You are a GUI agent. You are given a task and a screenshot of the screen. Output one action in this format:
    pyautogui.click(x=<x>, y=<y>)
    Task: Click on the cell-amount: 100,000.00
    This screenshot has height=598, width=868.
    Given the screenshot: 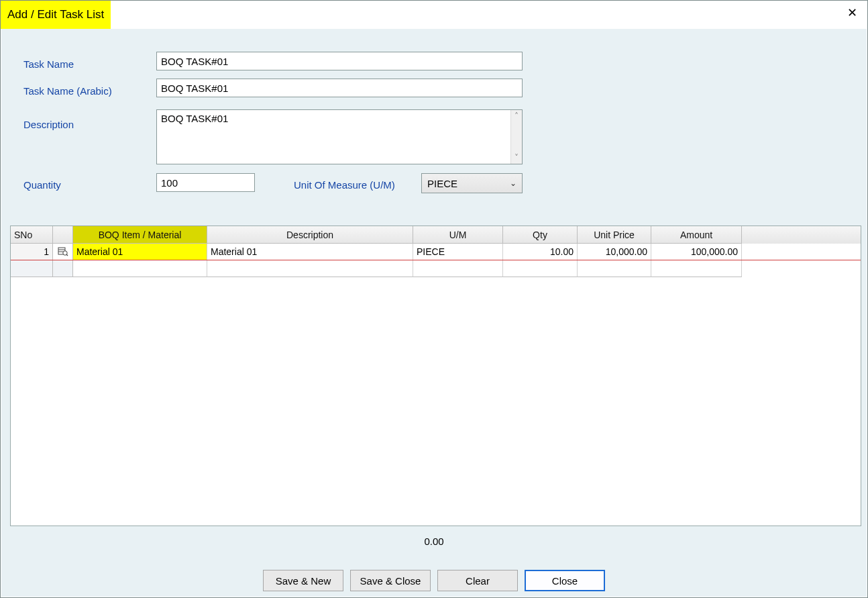 What is the action you would take?
    pyautogui.click(x=696, y=252)
    